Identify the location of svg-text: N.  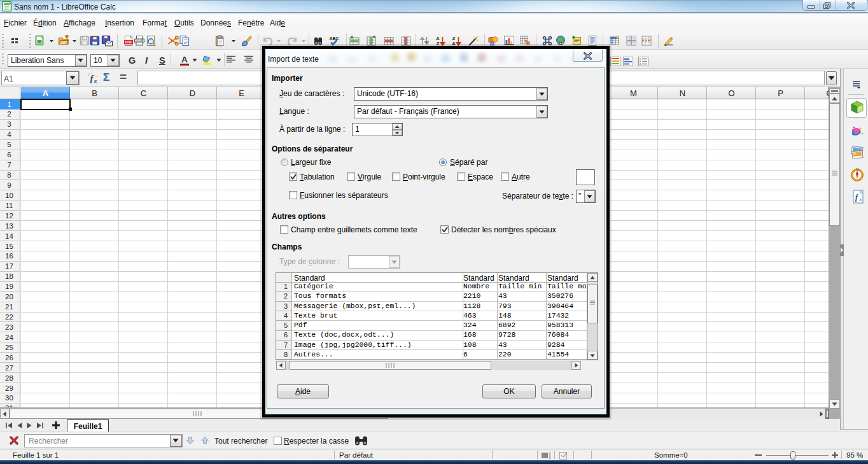
(857, 169).